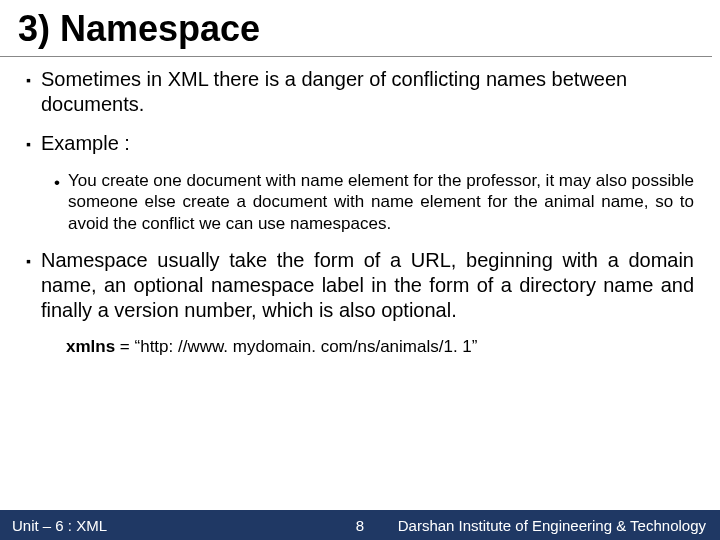  What do you see at coordinates (559, 526) in the screenshot?
I see `footer-institute: Darshan Institute of Engineering & Techn…` at bounding box center [559, 526].